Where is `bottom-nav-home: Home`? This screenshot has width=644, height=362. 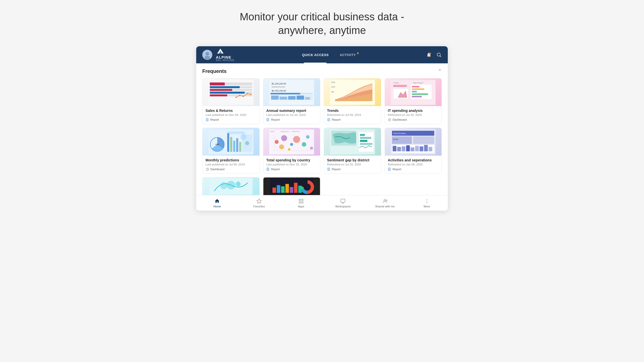 bottom-nav-home: Home is located at coordinates (217, 203).